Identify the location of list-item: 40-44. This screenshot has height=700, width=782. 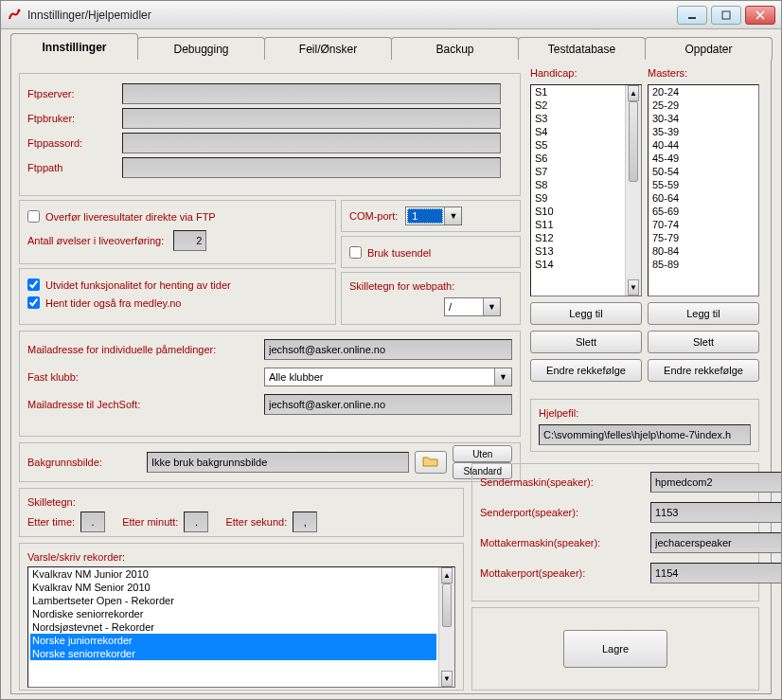
(703, 145).